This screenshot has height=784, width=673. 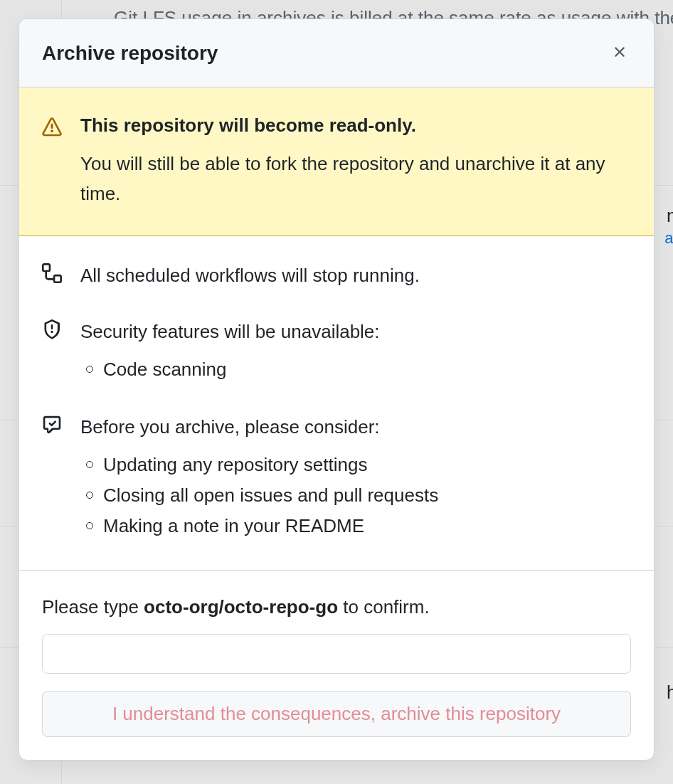 I want to click on workflow-icon, so click(x=52, y=276).